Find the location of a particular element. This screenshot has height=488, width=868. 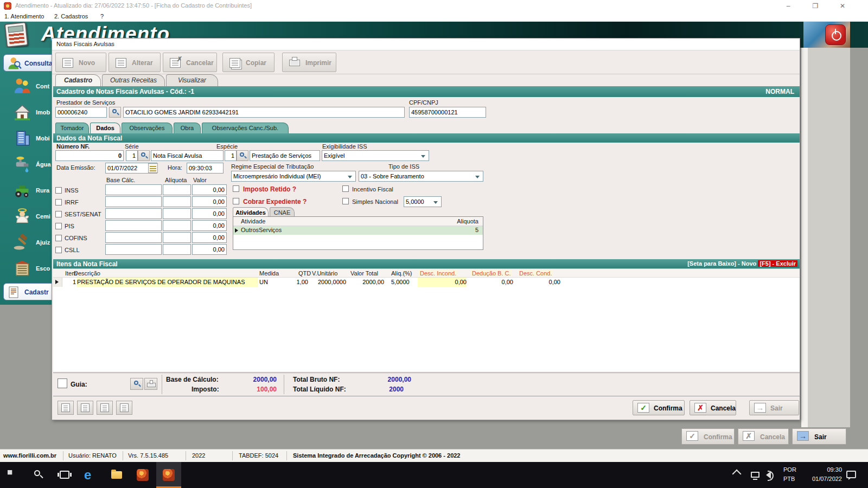

sest-base-field is located at coordinates (133, 214).